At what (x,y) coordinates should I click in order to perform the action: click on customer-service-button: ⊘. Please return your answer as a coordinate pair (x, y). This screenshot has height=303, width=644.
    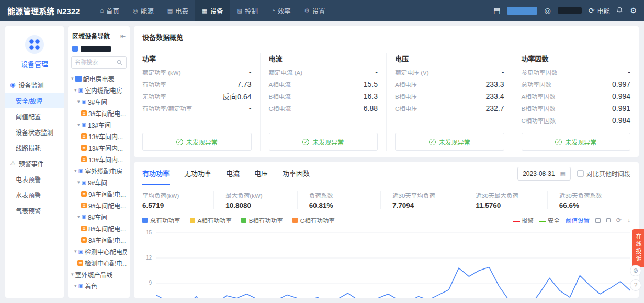
    Looking at the image, I should click on (636, 271).